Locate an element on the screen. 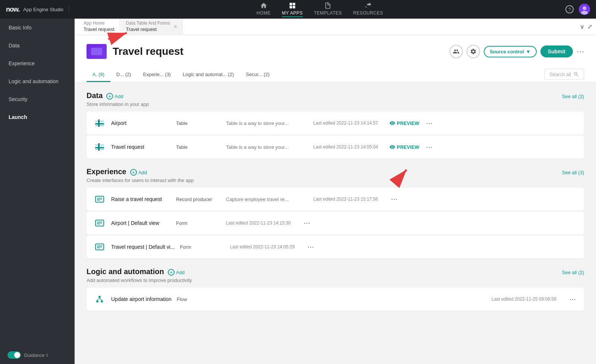  tab-bar: App Home Travel request Data Table And F… is located at coordinates (335, 27).